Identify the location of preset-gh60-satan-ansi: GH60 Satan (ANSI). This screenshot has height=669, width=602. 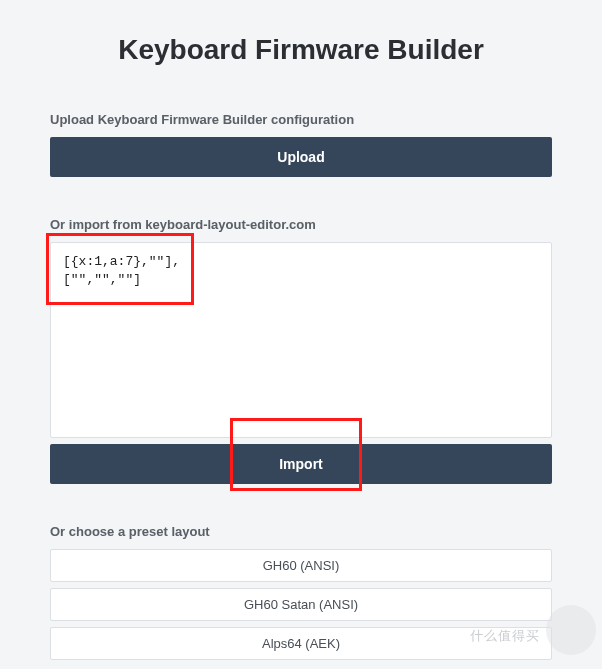
(301, 604).